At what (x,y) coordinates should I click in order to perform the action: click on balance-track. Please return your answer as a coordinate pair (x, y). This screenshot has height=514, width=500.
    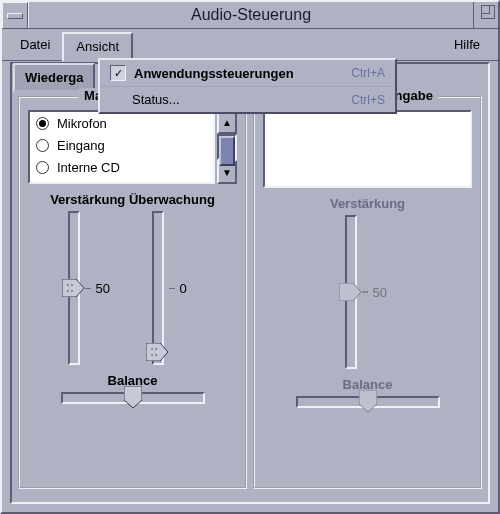
    Looking at the image, I should click on (133, 398).